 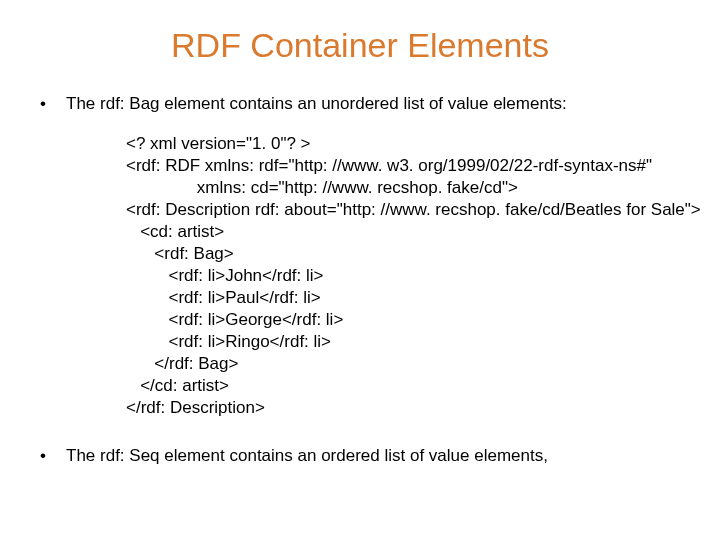 I want to click on code-line: <rdf: li>Paul</rdf: li>, so click(x=224, y=298).